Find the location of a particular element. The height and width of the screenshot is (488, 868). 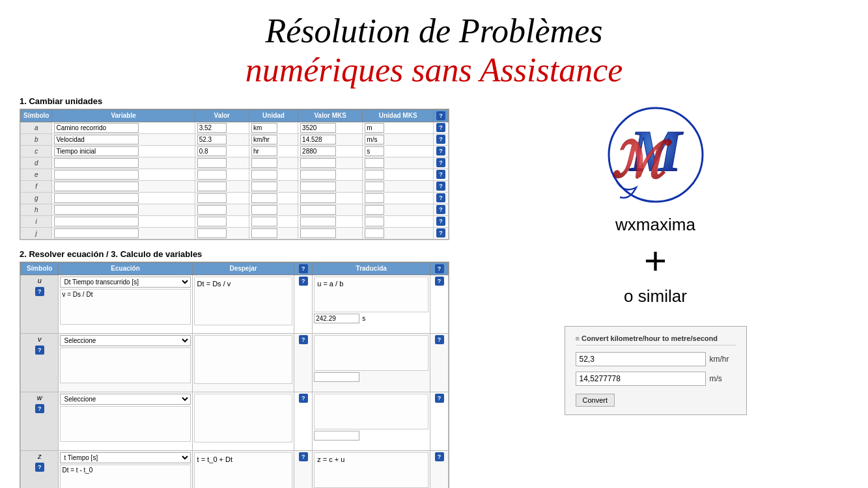

eq-ecuacion-cell: t Tiempo [s] Dt = t - t_0 is located at coordinates (125, 469).